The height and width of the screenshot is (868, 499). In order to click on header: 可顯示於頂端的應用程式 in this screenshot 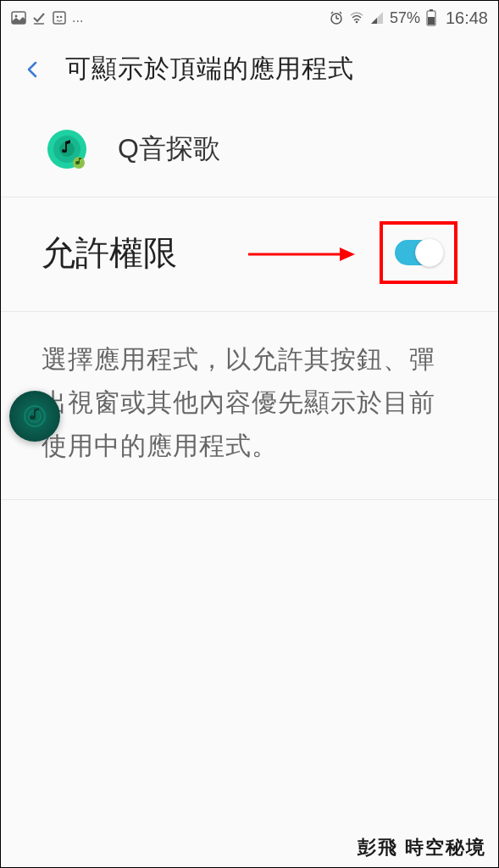, I will do `click(249, 73)`.